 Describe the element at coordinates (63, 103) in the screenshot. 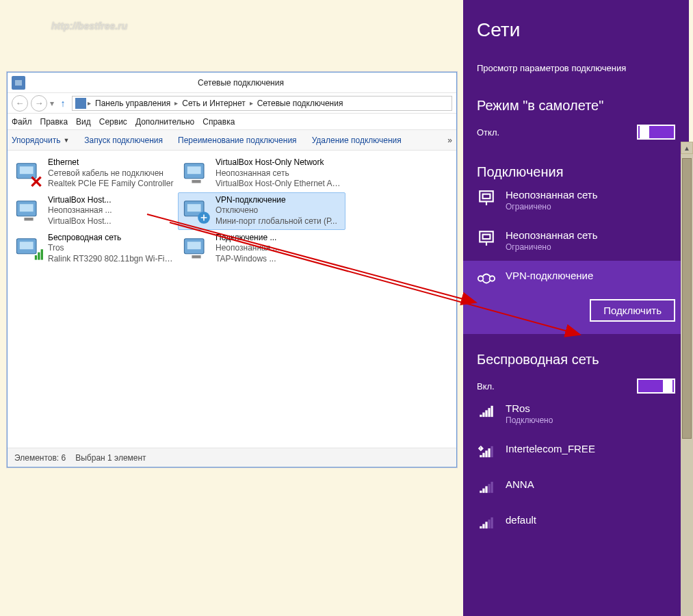

I see `nav-up-button: ↑` at that location.